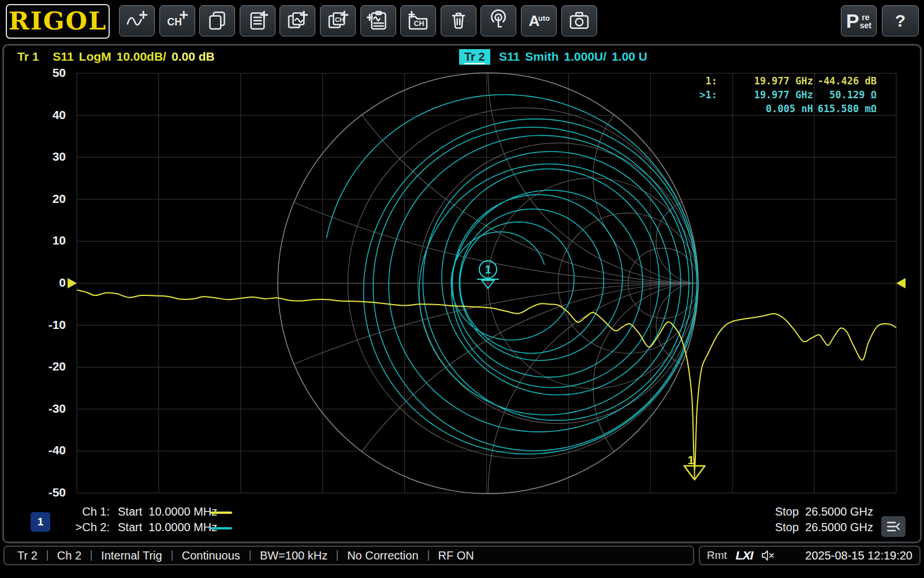  Describe the element at coordinates (773, 81) in the screenshot. I see `marker-readout-row: 1:19.977 GHz-44.426 dB` at that location.